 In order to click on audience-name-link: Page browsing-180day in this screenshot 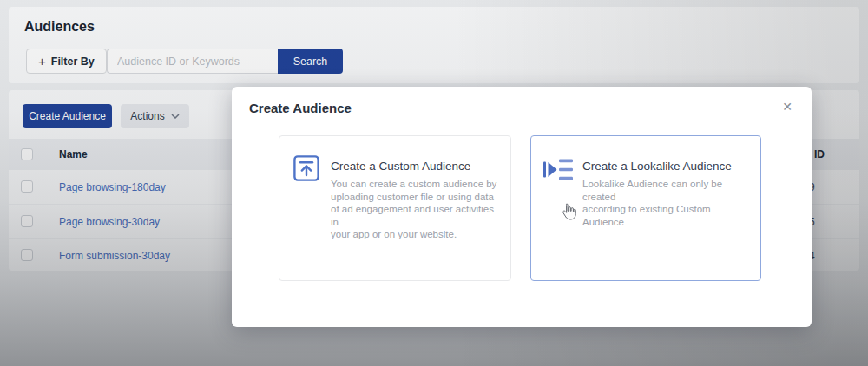, I will do `click(113, 187)`.